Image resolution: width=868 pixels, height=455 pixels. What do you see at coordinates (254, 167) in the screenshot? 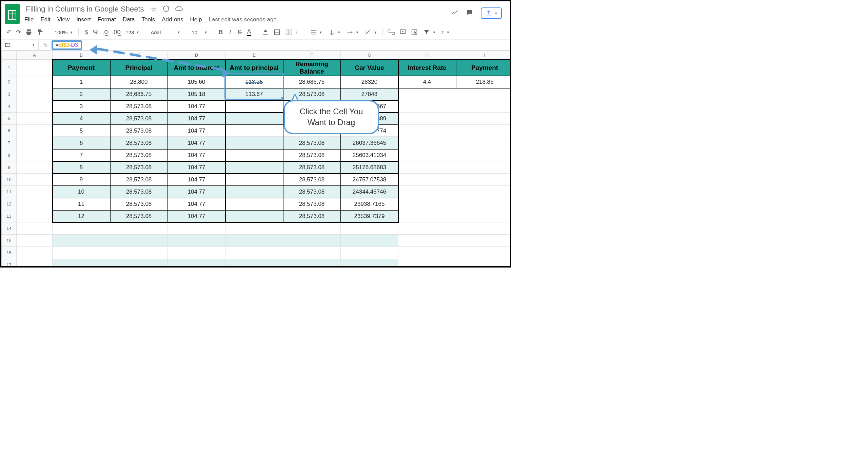
I see `cell-E9` at bounding box center [254, 167].